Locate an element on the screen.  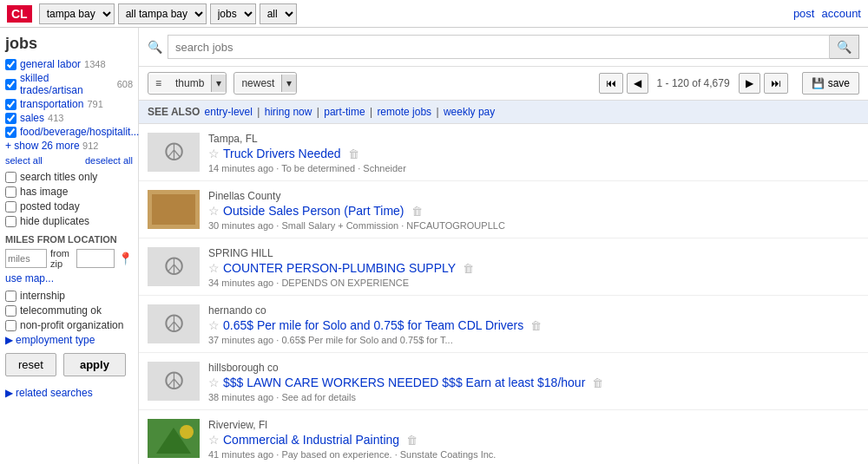
last-page-button: ⏭ is located at coordinates (776, 83).